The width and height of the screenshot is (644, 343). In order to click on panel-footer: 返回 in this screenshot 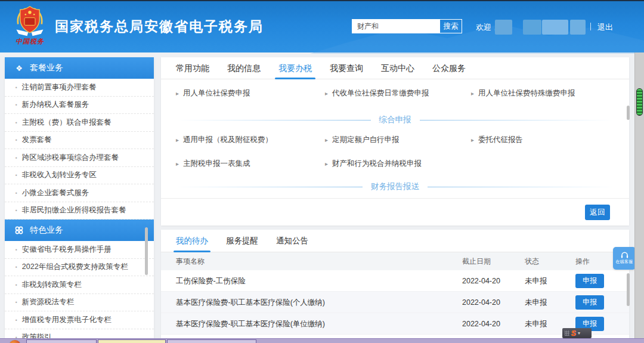, I will do `click(395, 212)`.